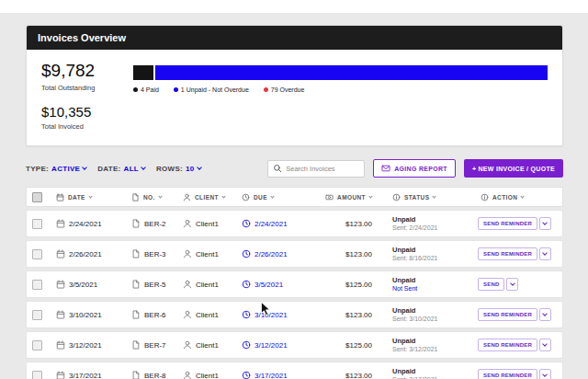 This screenshot has width=588, height=379. What do you see at coordinates (85, 346) in the screenshot?
I see `invoice-date: 3/12/2021` at bounding box center [85, 346].